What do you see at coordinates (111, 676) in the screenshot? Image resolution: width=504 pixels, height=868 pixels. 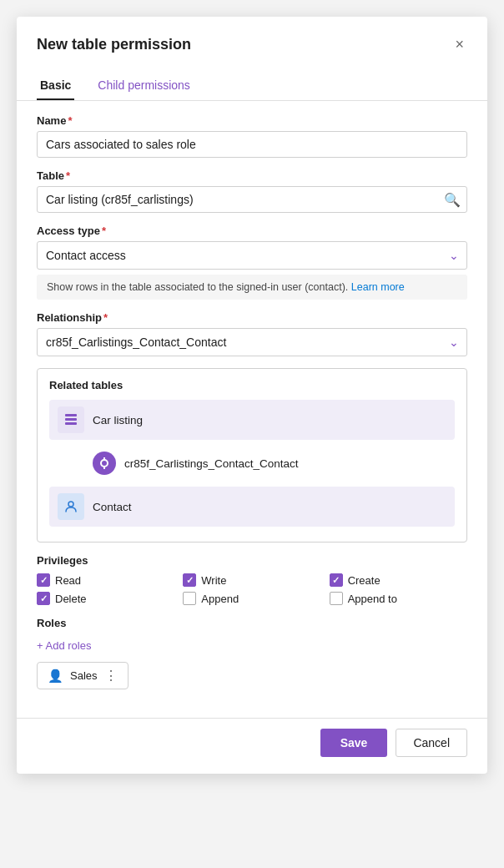 I see `role-menu-icon: ⋮` at bounding box center [111, 676].